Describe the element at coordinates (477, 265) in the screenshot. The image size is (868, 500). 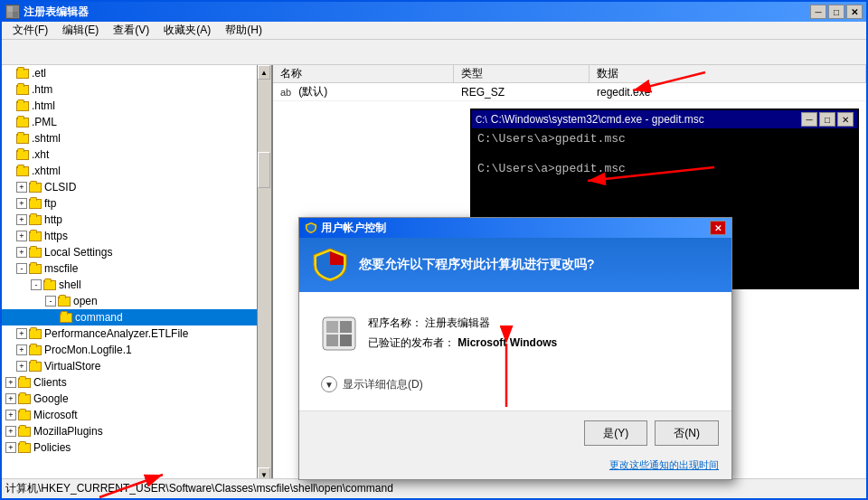
I see `uac-question-text: 您要允许以下程序对此计算机进行更改吗?` at that location.